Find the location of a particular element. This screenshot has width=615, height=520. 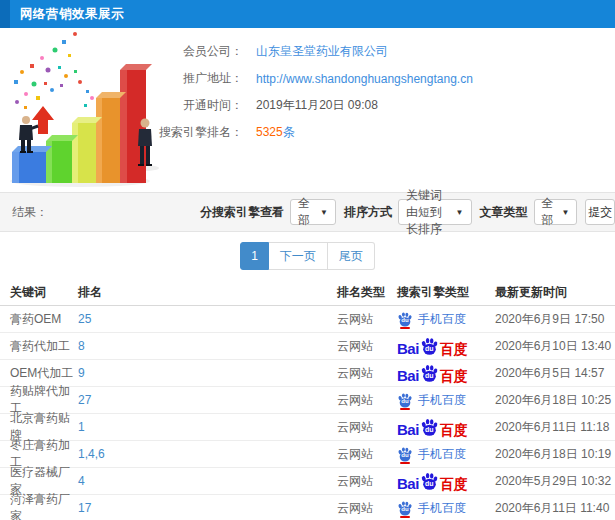

company-link: 山东皇圣堂药业有限公司 is located at coordinates (322, 52).